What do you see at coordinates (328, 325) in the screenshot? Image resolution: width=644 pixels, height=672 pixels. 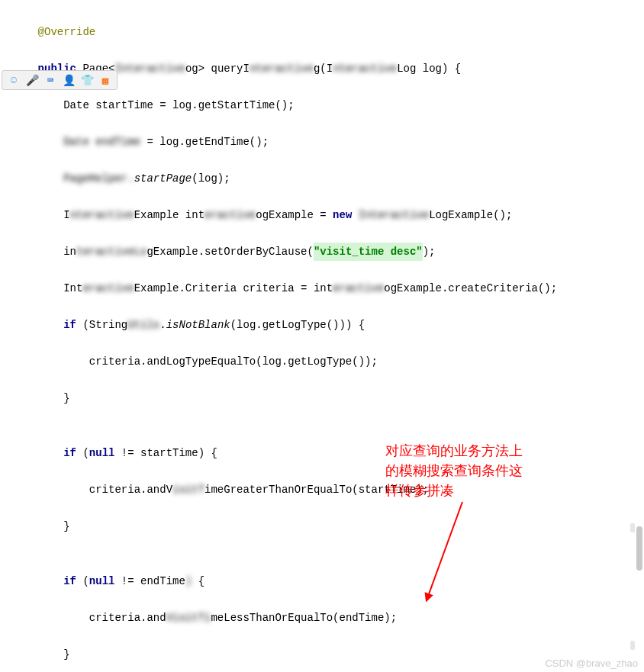 I see `code-line: if (StringUtils.isNotBlank(log.getLogTyp…` at bounding box center [328, 325].